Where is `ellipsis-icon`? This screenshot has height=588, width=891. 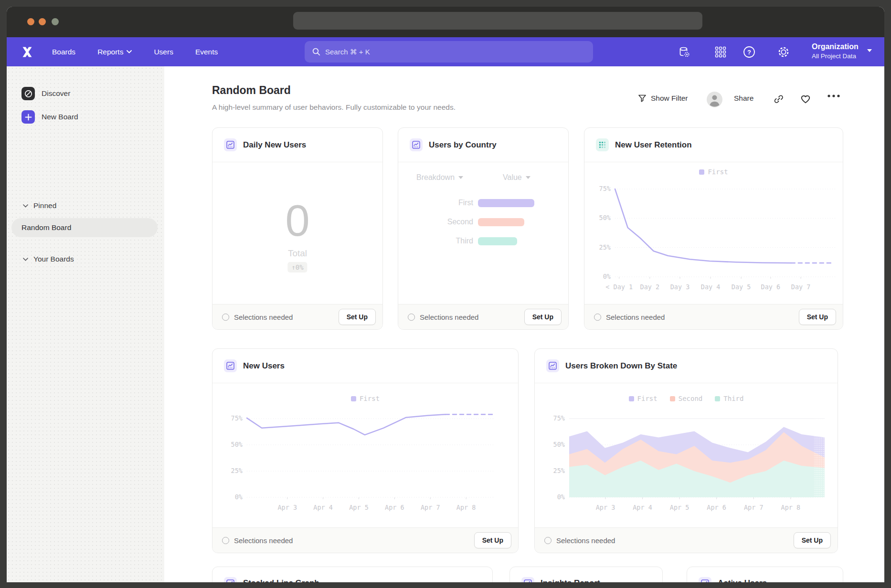 ellipsis-icon is located at coordinates (834, 96).